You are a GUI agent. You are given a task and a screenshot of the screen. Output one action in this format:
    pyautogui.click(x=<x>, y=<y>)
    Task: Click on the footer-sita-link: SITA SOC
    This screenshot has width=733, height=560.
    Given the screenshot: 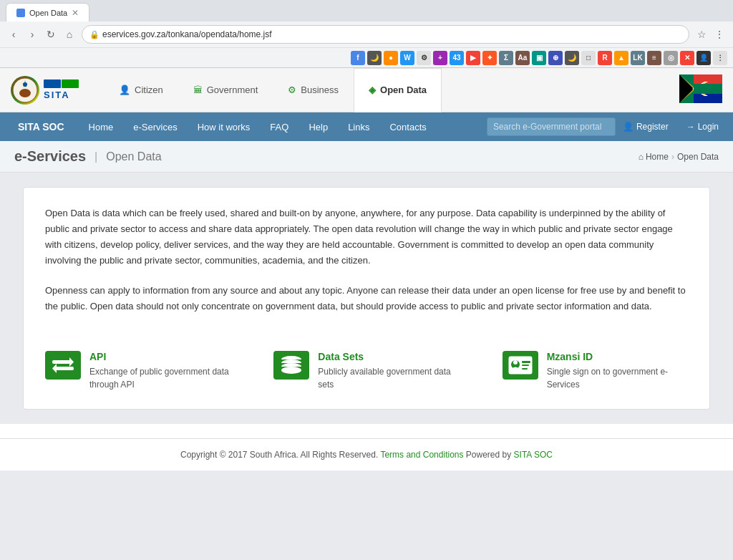 What is the action you would take?
    pyautogui.click(x=533, y=455)
    